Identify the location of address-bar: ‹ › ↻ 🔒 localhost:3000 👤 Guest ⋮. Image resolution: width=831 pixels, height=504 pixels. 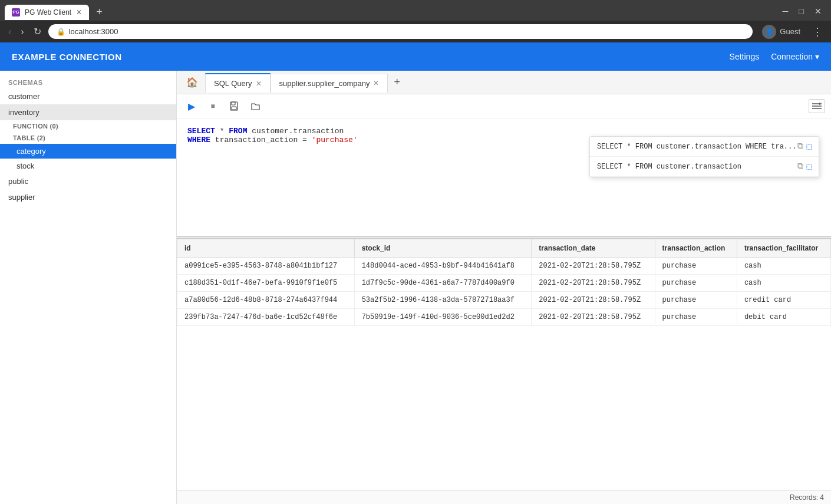
(416, 32).